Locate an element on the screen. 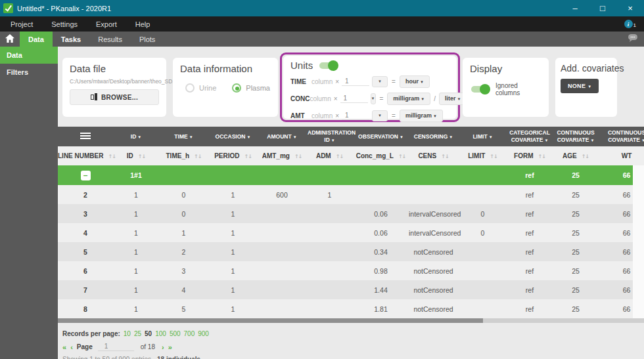  table-row: 71411.44notCensoredref2566 is located at coordinates (351, 290).